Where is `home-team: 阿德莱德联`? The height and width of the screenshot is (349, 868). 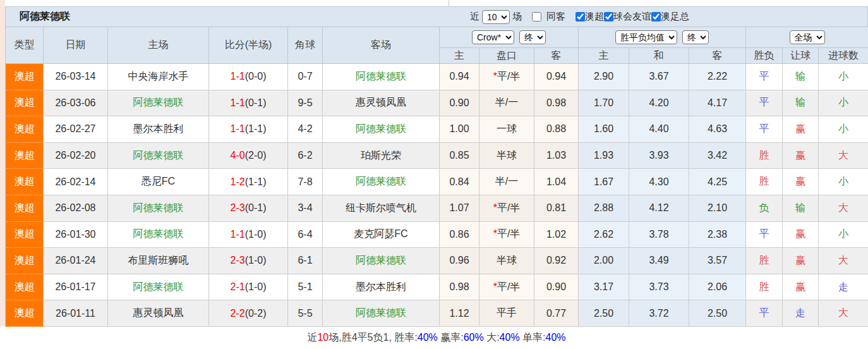
home-team: 阿德莱德联 is located at coordinates (159, 287).